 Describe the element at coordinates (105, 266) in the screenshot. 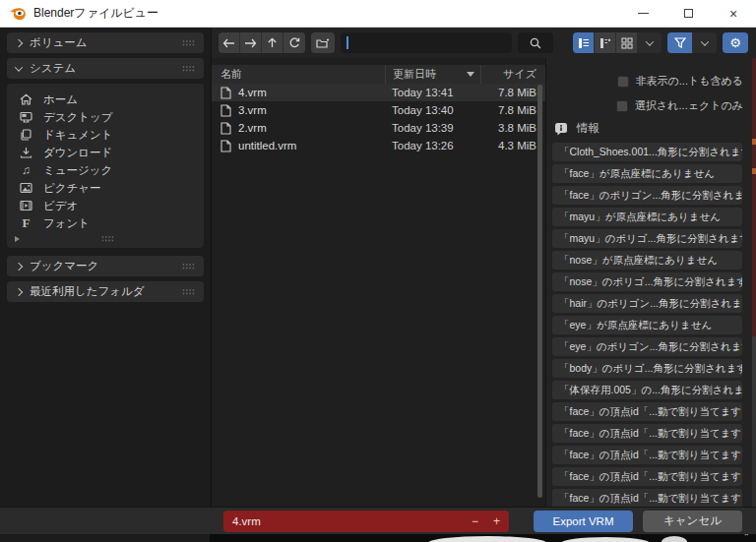

I see `sidebar-section-bookmarks: ブックマーク` at that location.